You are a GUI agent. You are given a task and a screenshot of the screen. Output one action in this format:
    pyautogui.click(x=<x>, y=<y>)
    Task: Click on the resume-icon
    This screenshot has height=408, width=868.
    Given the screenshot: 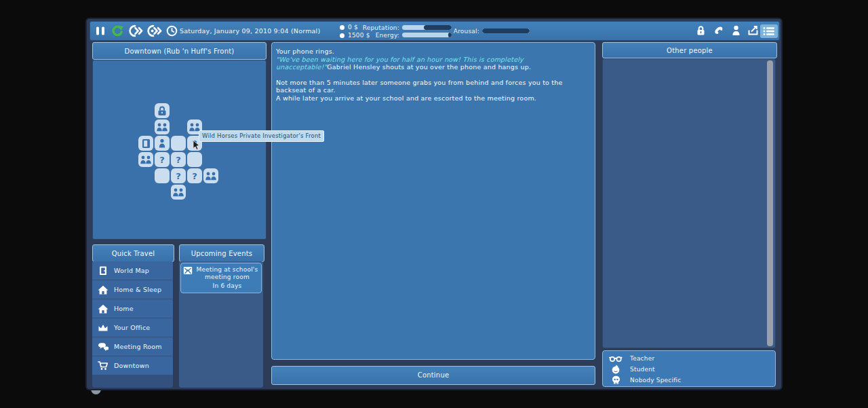 What is the action you would take?
    pyautogui.click(x=118, y=31)
    